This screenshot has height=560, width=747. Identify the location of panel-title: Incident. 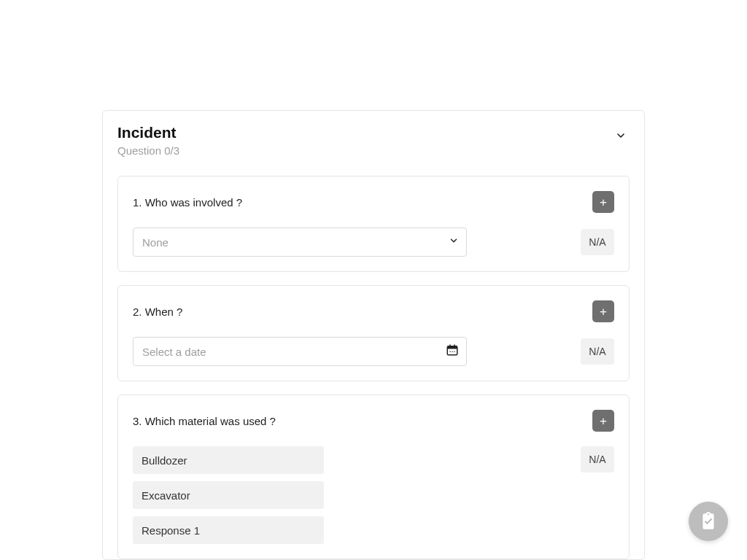
(149, 133).